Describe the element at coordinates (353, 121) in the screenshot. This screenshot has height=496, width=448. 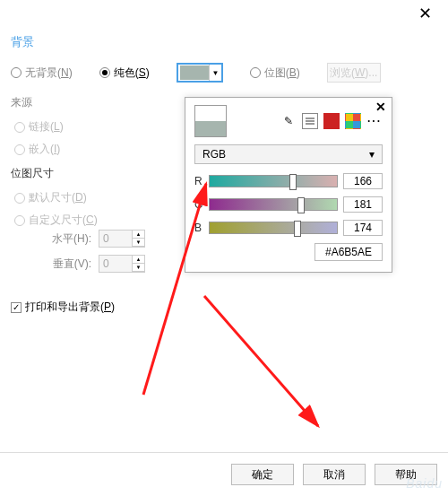
I see `palette-icon` at that location.